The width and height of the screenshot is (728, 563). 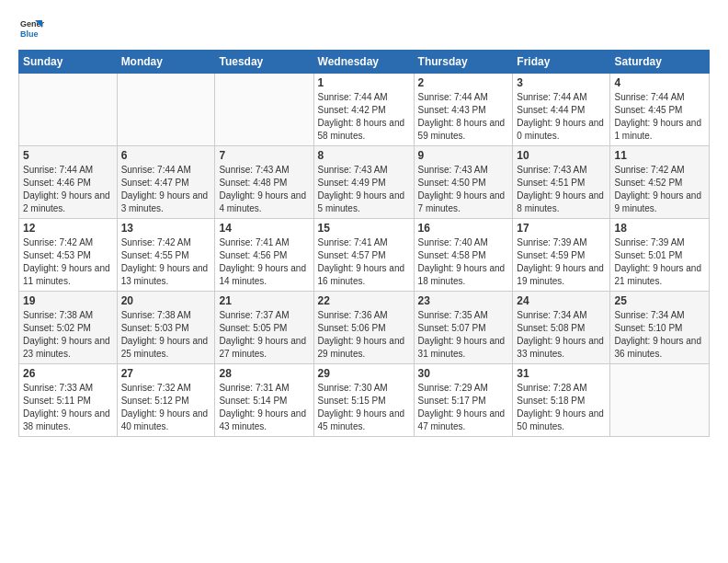 I want to click on day-info: Sunrise: 7:38 AM Sunset: 5:02 PM Dayligh…, so click(x=68, y=335).